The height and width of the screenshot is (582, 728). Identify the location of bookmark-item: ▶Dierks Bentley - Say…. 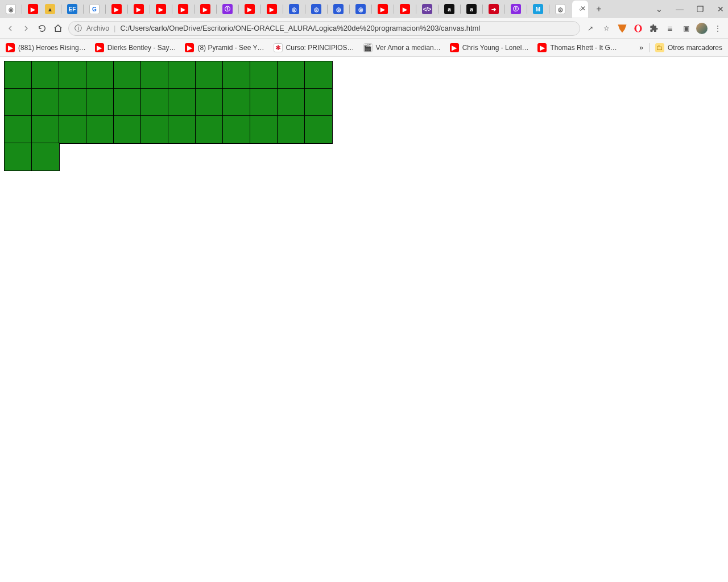
(135, 48).